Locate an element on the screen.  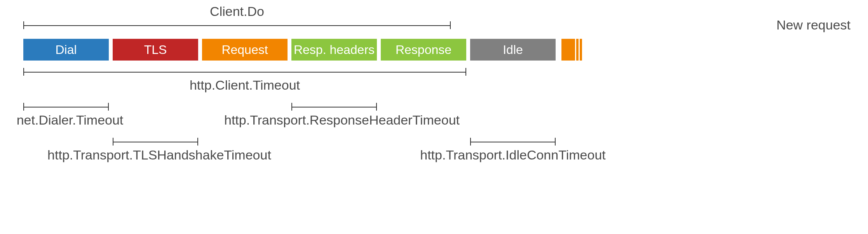
phase-tls: TLS handshake is located at coordinates (155, 50).